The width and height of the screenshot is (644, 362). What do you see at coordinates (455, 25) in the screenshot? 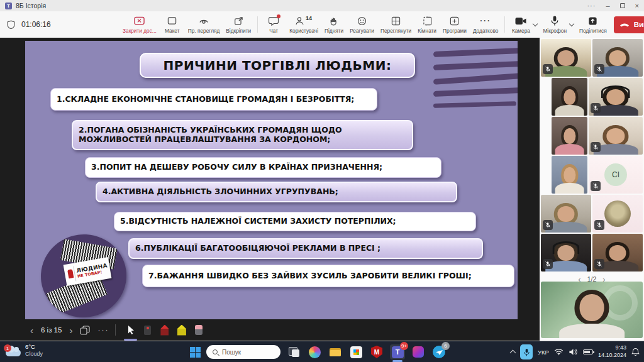
I see `apps-button: Програми` at bounding box center [455, 25].